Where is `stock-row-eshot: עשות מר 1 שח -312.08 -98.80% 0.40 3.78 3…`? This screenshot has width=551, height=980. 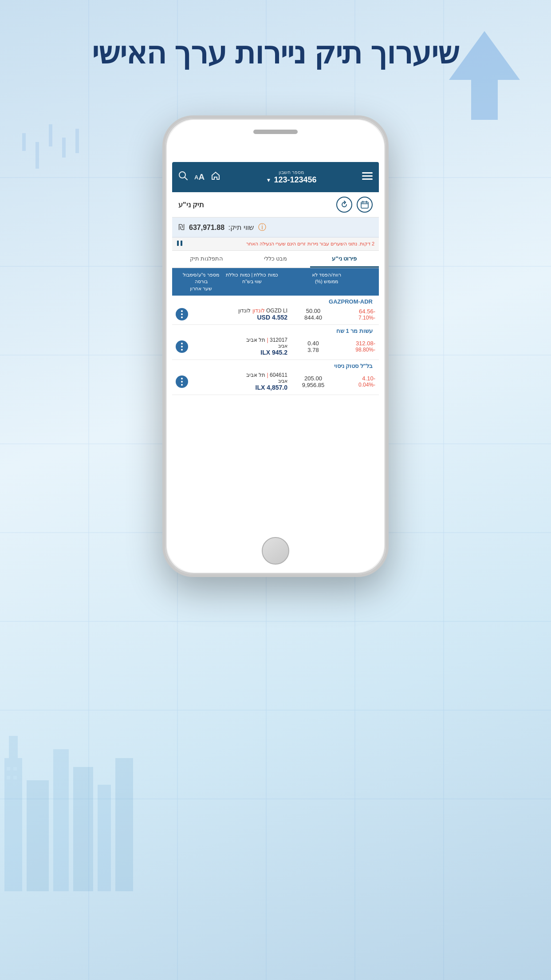
stock-row-eshot: עשות מר 1 שח -312.08 -98.80% 0.40 3.78 3… is located at coordinates (276, 343).